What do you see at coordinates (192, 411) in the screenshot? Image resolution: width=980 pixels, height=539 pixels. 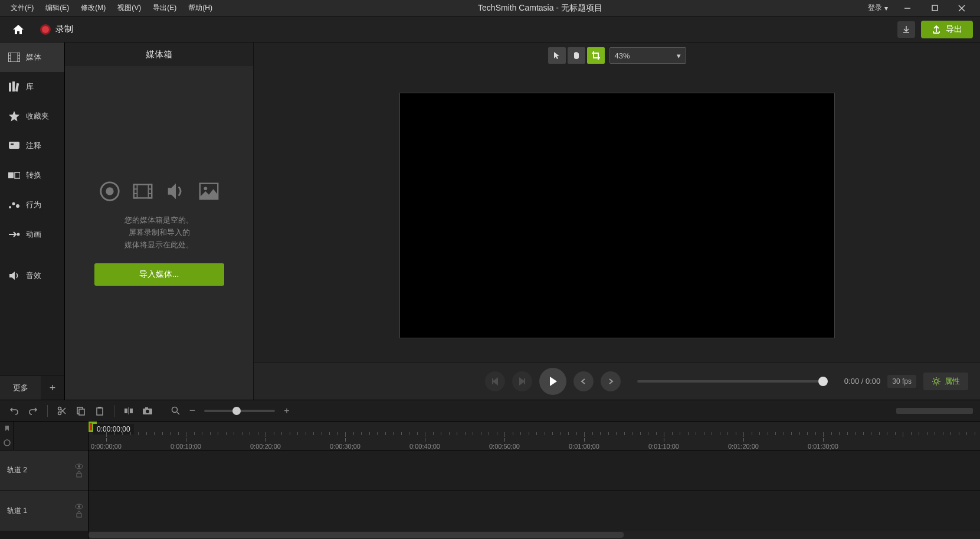 I see `zoom-out-button: −` at bounding box center [192, 411].